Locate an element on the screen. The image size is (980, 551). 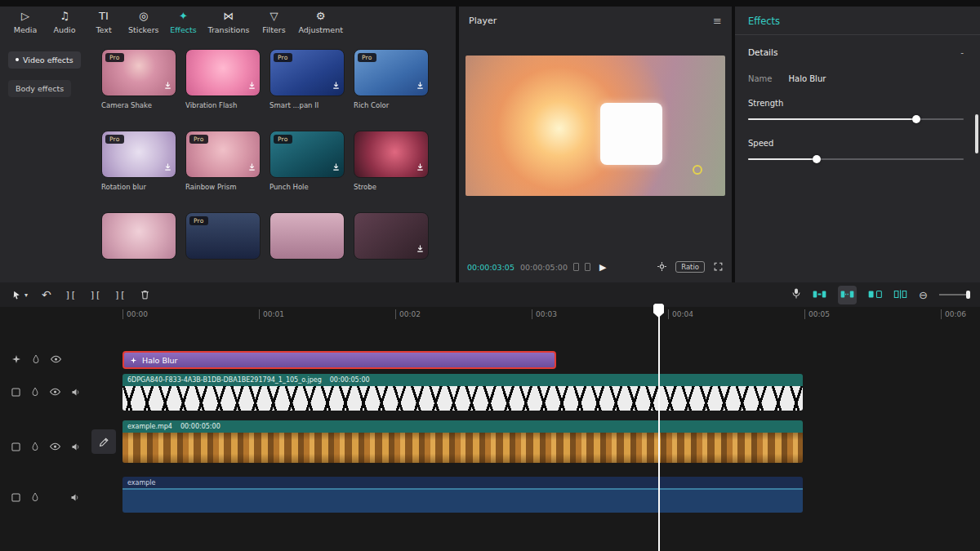
current-time: 00:00:03:05 is located at coordinates (491, 268).